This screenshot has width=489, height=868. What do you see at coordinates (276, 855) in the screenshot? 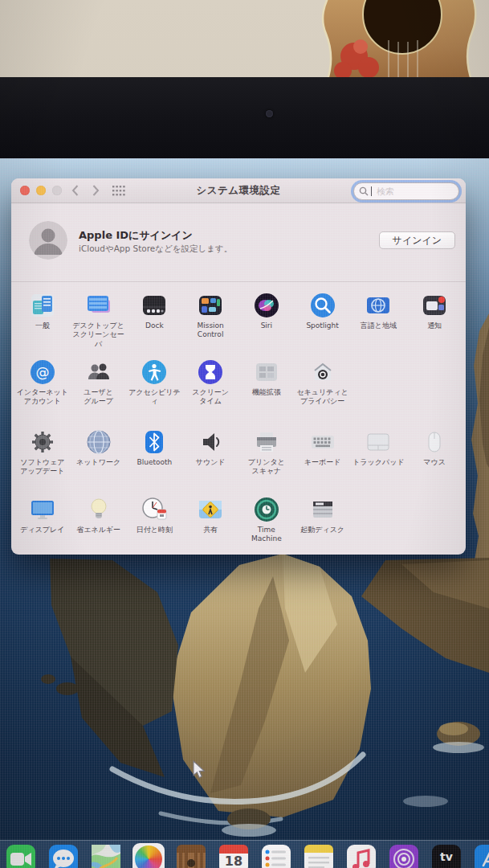
I see `reminders-icon` at bounding box center [276, 855].